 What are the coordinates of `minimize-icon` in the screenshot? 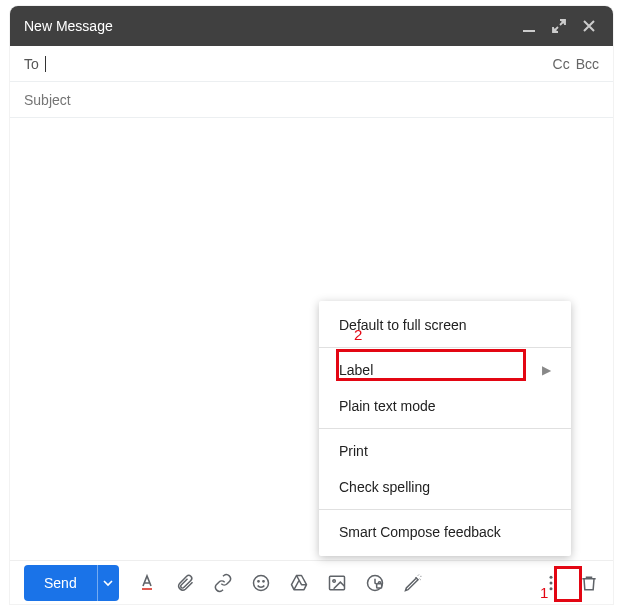 It's located at (529, 26).